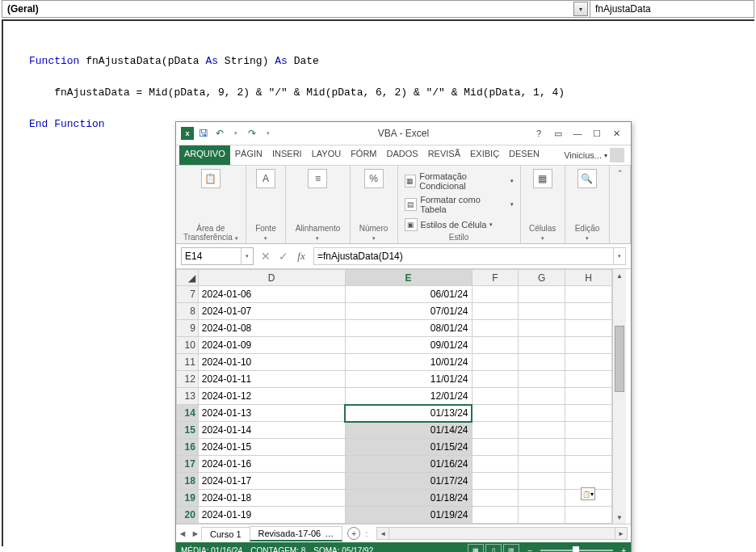  Describe the element at coordinates (616, 133) in the screenshot. I see `close-button: ✕` at that location.